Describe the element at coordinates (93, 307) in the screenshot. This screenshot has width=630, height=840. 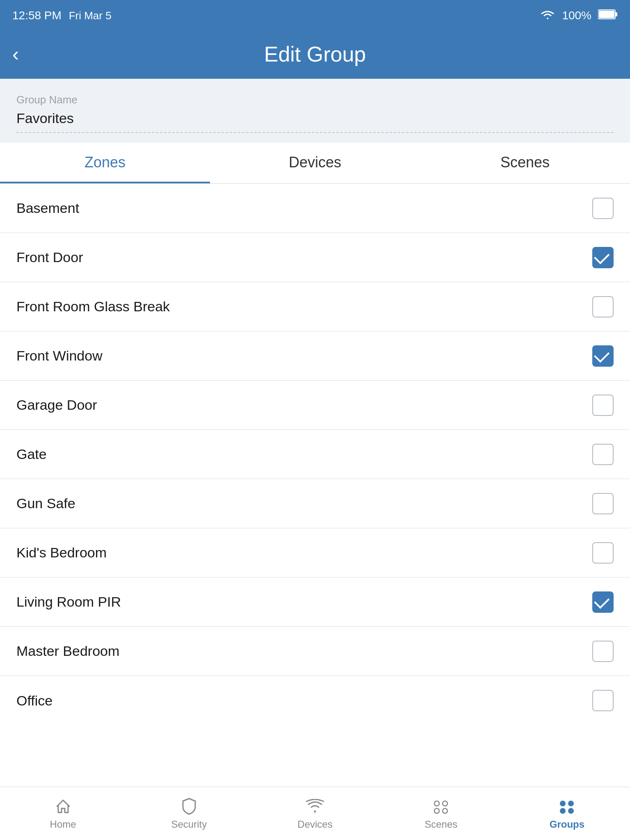
I see `zone-label: Front Room Glass Break` at that location.